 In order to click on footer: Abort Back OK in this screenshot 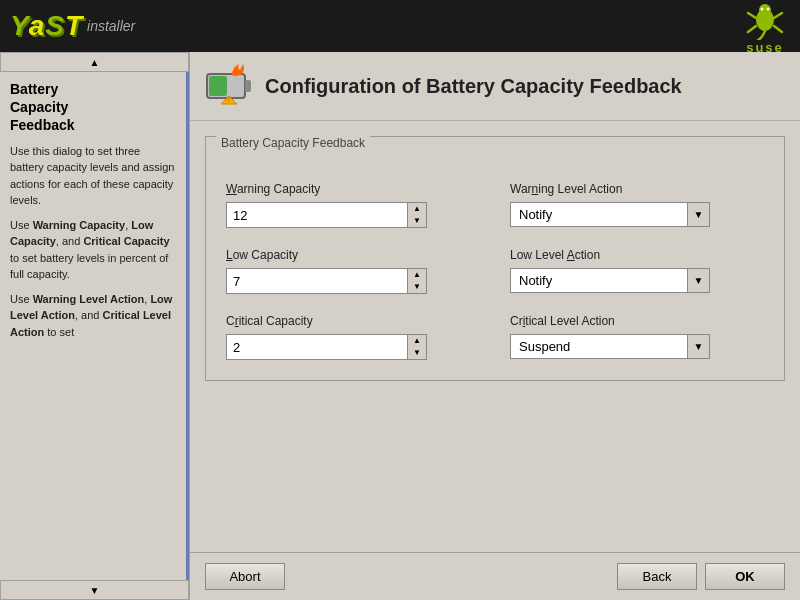, I will do `click(495, 576)`.